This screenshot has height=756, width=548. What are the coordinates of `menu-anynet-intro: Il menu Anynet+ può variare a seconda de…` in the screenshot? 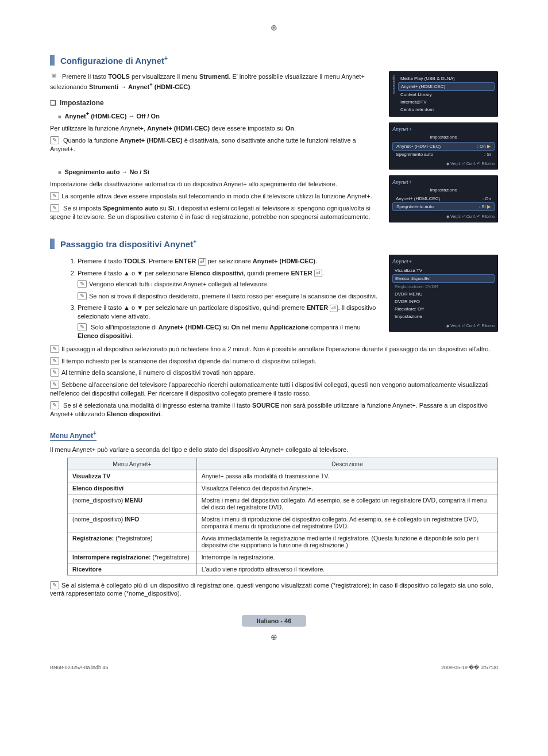 It's located at (274, 450).